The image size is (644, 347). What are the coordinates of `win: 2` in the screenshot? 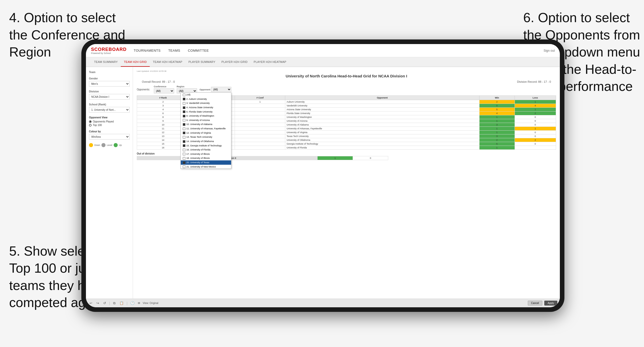 It's located at (497, 102).